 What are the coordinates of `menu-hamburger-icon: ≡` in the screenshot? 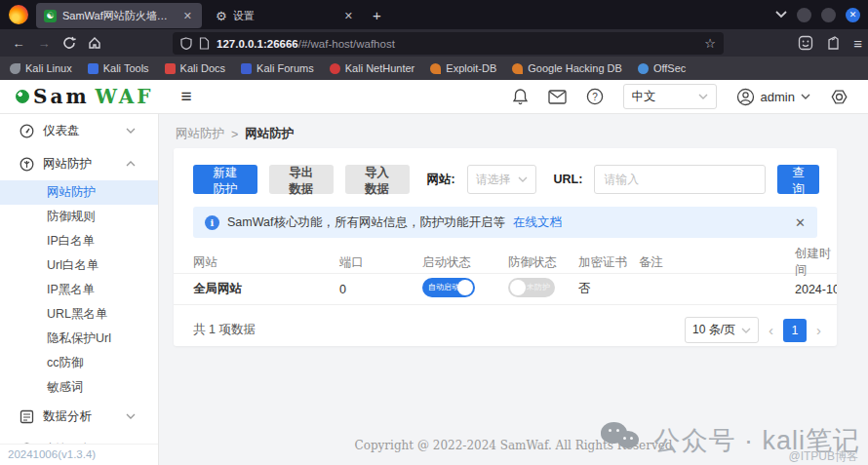 It's located at (858, 43).